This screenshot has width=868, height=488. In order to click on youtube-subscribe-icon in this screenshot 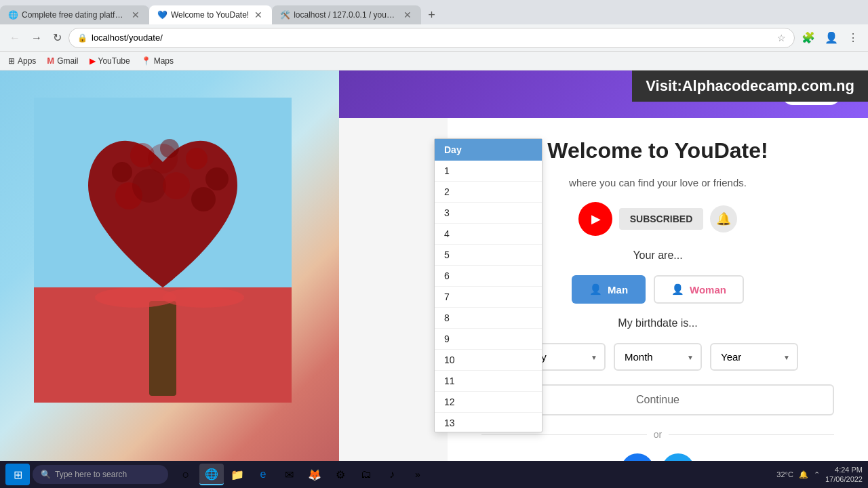, I will do `click(595, 219)`.